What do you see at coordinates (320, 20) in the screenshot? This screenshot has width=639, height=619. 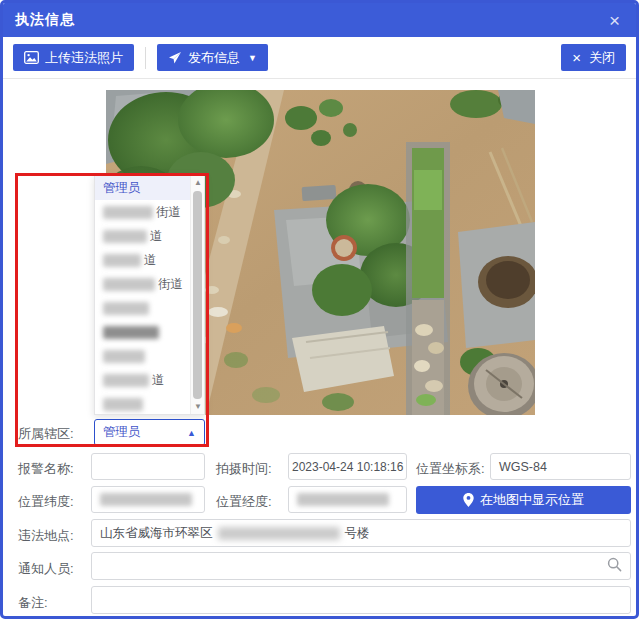 I see `dialog-titlebar: 执法信息 ×` at bounding box center [320, 20].